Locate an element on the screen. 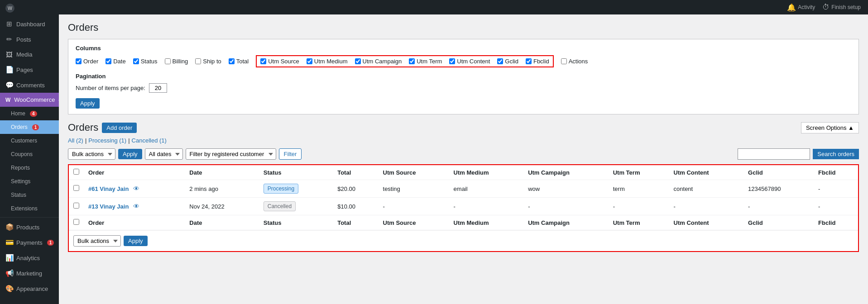  add-order-button: Add order is located at coordinates (120, 128).